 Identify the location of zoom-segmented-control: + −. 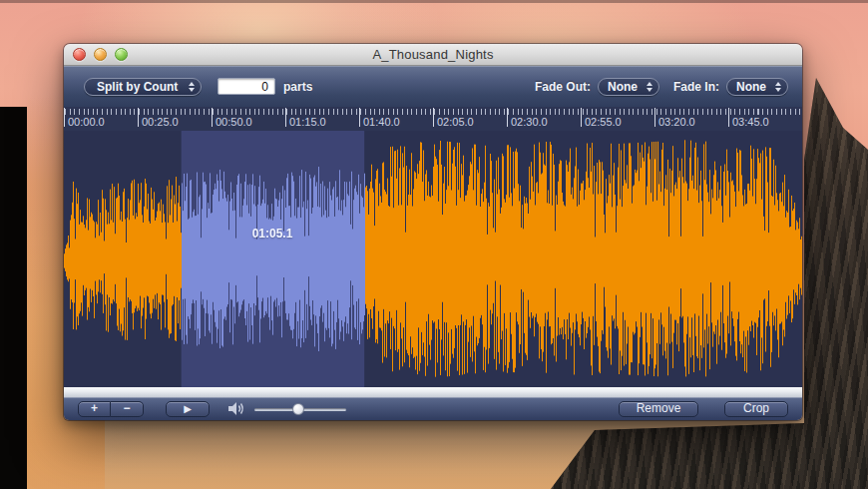
(111, 409).